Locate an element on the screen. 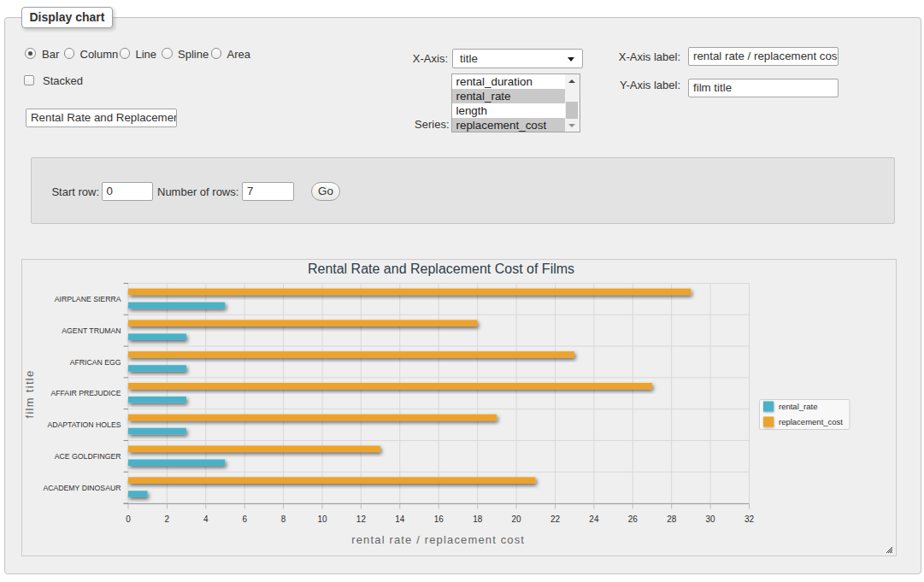 The image size is (924, 582). svg-text: 18 is located at coordinates (478, 520).